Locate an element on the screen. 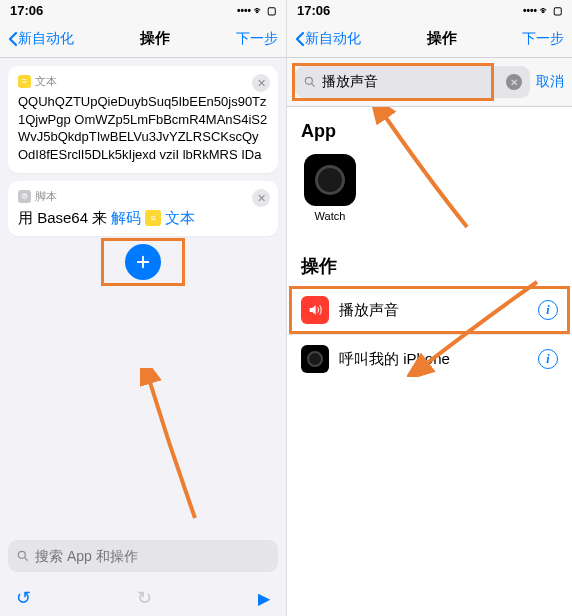  bottom-search-bar is located at coordinates (143, 556).